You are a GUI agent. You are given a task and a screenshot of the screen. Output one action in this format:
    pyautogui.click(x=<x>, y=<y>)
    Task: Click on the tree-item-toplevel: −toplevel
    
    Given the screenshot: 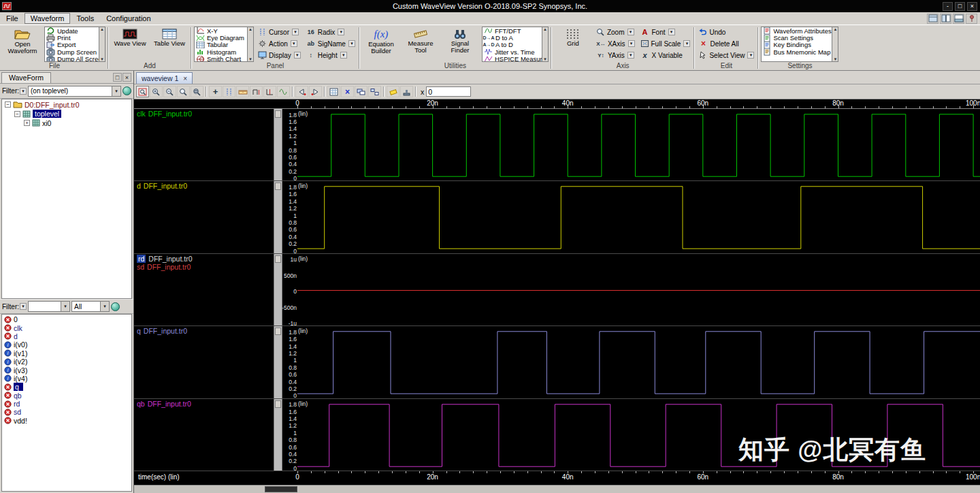 What is the action you would take?
    pyautogui.click(x=67, y=114)
    